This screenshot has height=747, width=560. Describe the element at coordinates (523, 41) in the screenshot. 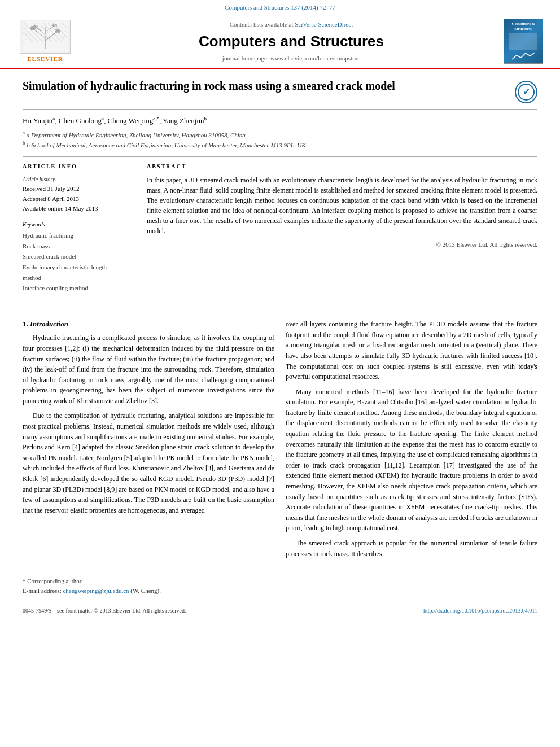

I see `journal-cover-thumbnail: Computers & Structures` at that location.